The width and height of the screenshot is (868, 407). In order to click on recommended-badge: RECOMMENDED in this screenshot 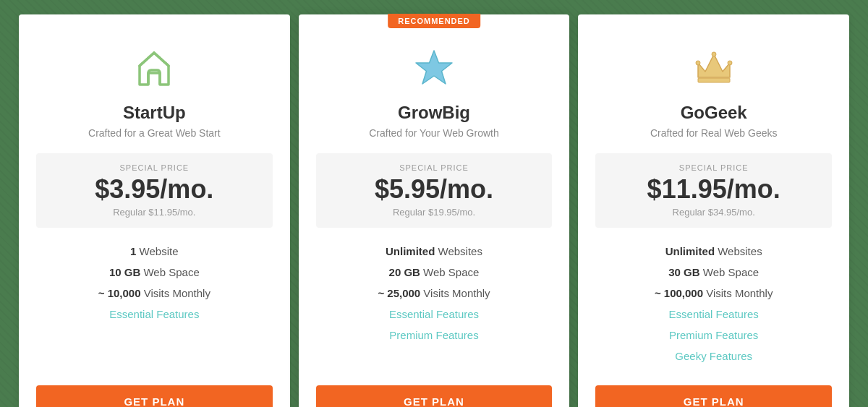, I will do `click(434, 21)`.